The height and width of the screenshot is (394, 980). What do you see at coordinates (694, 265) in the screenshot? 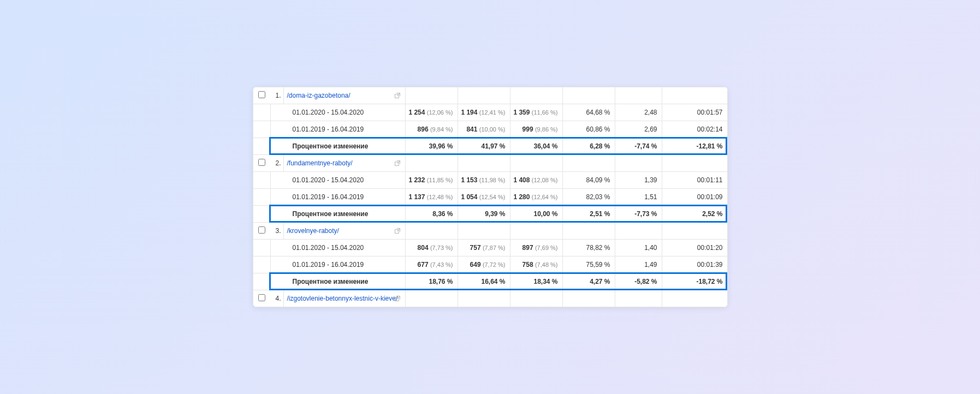
I see `metric-cell: 00:01:39` at bounding box center [694, 265].